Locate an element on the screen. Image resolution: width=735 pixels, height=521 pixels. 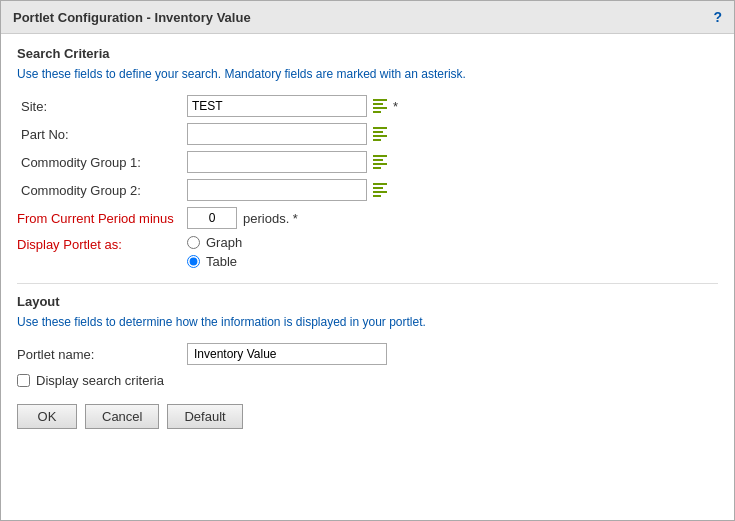
portlet-name-label: Portlet name: is located at coordinates (102, 354).